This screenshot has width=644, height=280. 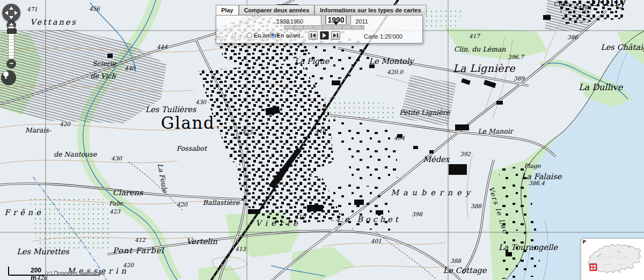 I want to click on year-tick-label: 2011, so click(x=362, y=21).